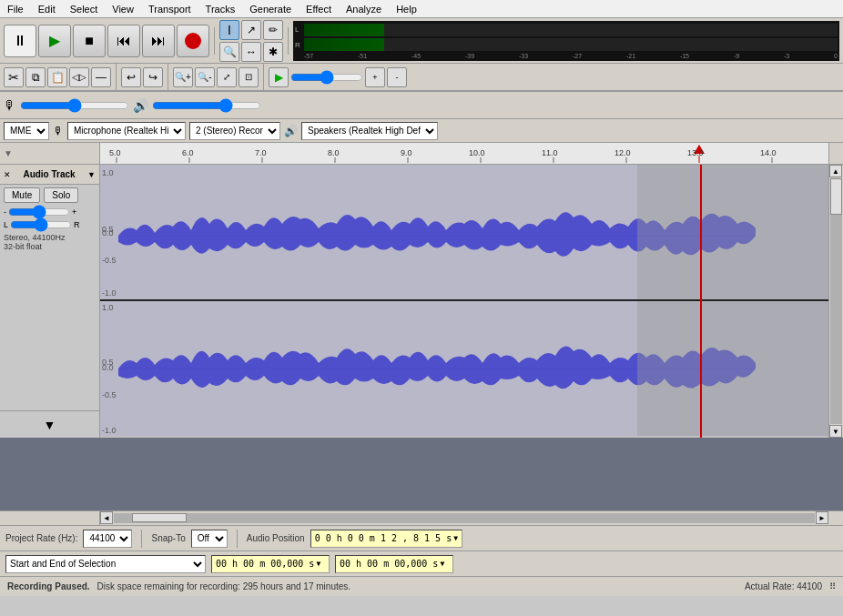 The image size is (843, 616). I want to click on scroll-down-button: ▼, so click(836, 431).